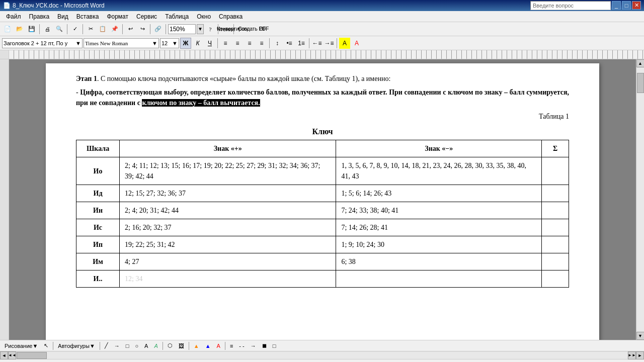 This screenshot has height=362, width=644. What do you see at coordinates (156, 346) in the screenshot?
I see `wordart-tool: A` at bounding box center [156, 346].